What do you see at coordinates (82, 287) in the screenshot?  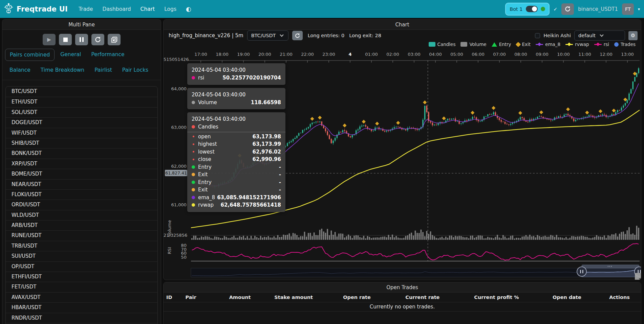 I see `pair-row-fet: FET/USDT` at bounding box center [82, 287].